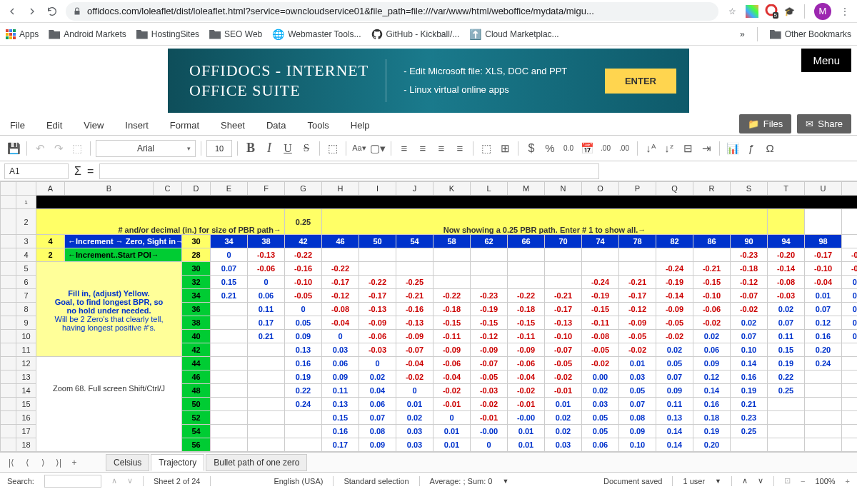 This screenshot has height=504, width=857. I want to click on cell: -0.18, so click(452, 310).